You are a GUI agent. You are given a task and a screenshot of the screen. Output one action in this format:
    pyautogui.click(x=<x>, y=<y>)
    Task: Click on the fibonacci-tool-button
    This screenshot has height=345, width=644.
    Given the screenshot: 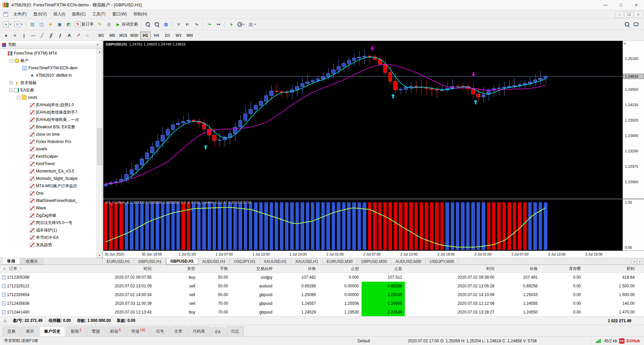 What is the action you would take?
    pyautogui.click(x=60, y=36)
    